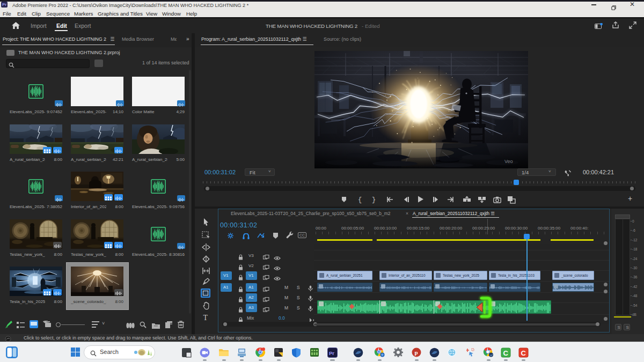 This screenshot has height=362, width=644. I want to click on svg-text: Pr, so click(332, 353).